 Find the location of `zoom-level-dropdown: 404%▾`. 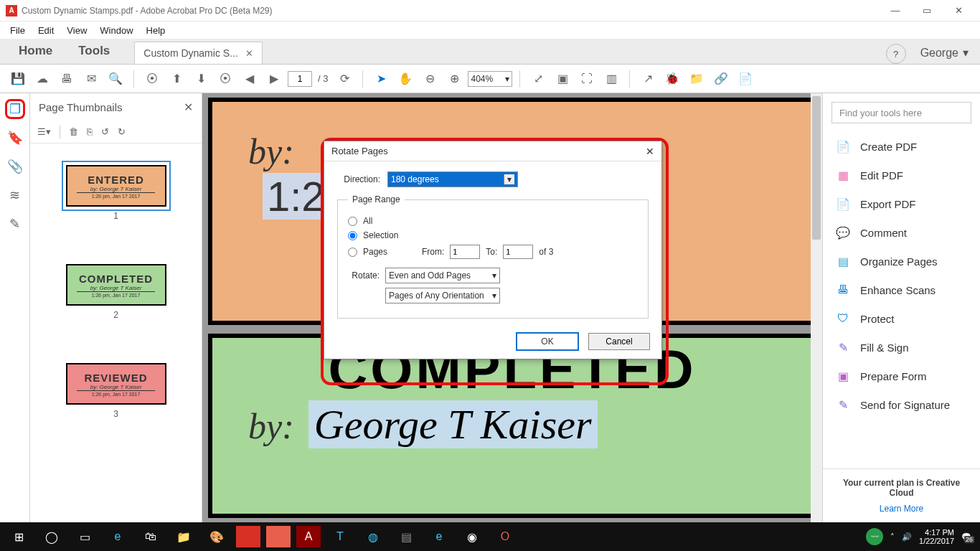

zoom-level-dropdown: 404%▾ is located at coordinates (490, 79).